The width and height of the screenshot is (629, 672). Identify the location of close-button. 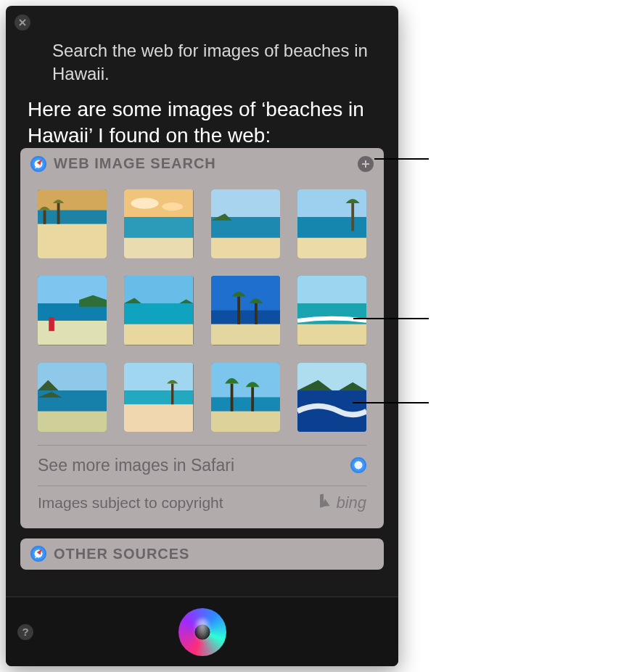
(22, 22).